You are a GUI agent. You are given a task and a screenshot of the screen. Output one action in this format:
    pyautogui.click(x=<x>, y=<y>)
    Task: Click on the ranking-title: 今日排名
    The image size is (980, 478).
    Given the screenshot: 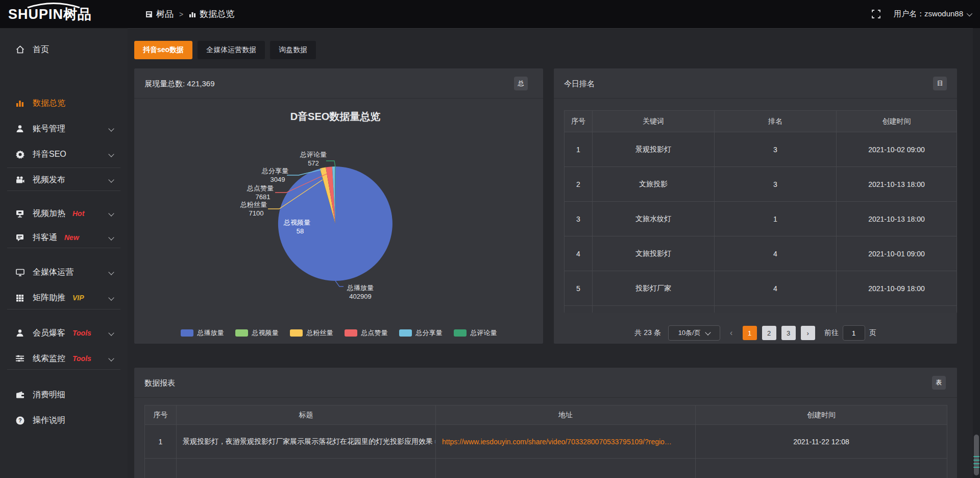 What is the action you would take?
    pyautogui.click(x=579, y=84)
    